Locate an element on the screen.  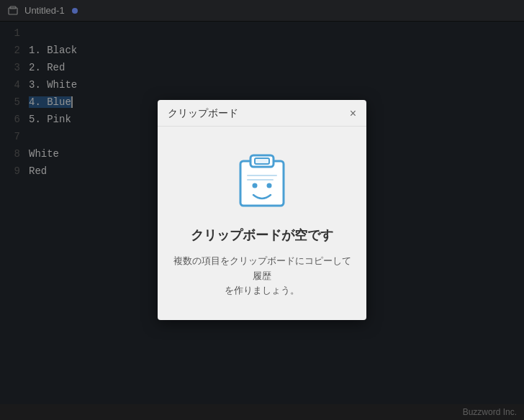
clipboard-icon is located at coordinates (262, 183).